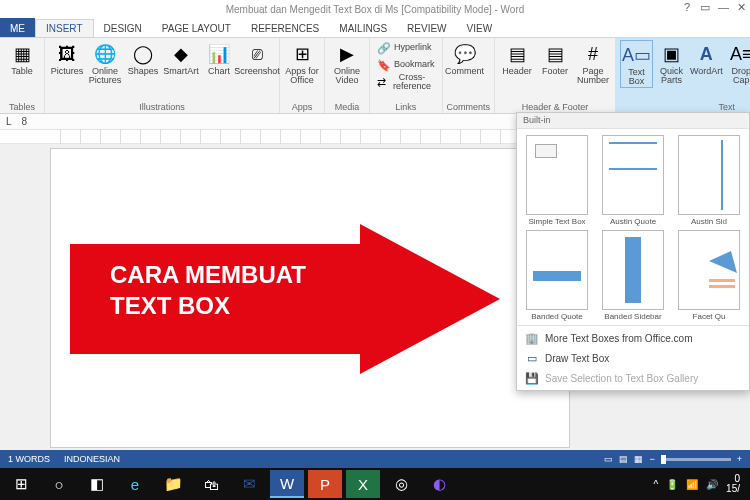  I want to click on gallery-simple-text-box: Simple Text Box, so click(557, 180).